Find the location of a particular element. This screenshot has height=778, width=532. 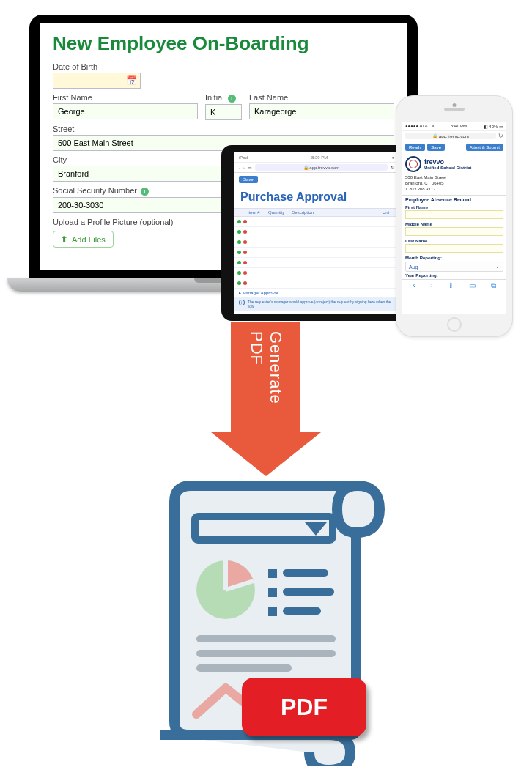

safari-footer: ‹ › ⇪ ▭ ⧉ is located at coordinates (454, 286).